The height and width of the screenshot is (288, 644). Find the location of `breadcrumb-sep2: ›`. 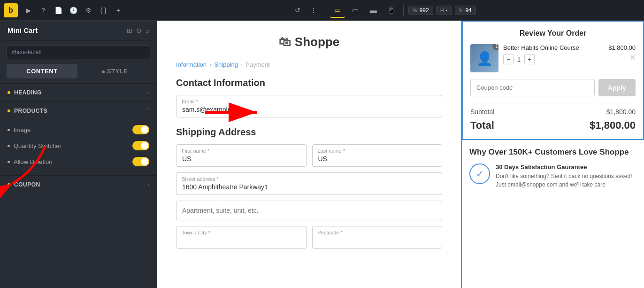

breadcrumb-sep2: › is located at coordinates (242, 65).